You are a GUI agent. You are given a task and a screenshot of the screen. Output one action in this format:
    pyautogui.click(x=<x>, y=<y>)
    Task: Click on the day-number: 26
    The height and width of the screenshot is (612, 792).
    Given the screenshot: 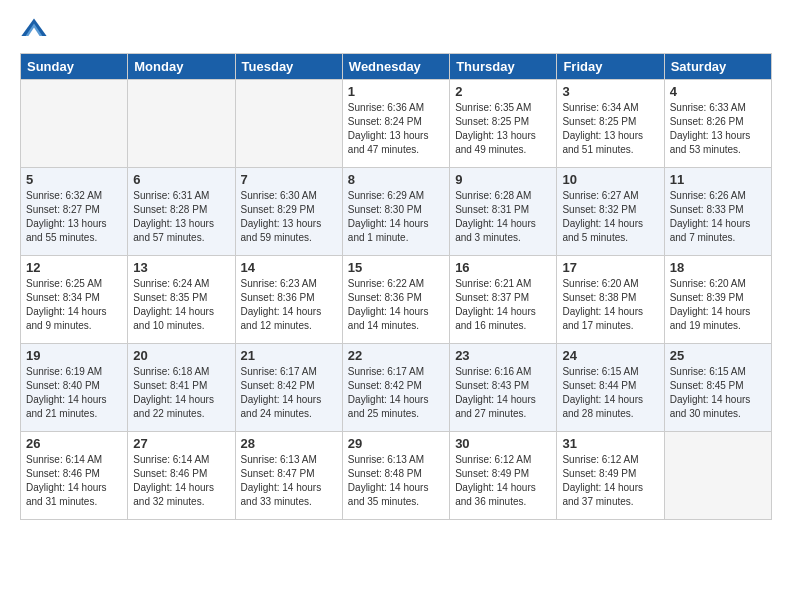 What is the action you would take?
    pyautogui.click(x=74, y=444)
    